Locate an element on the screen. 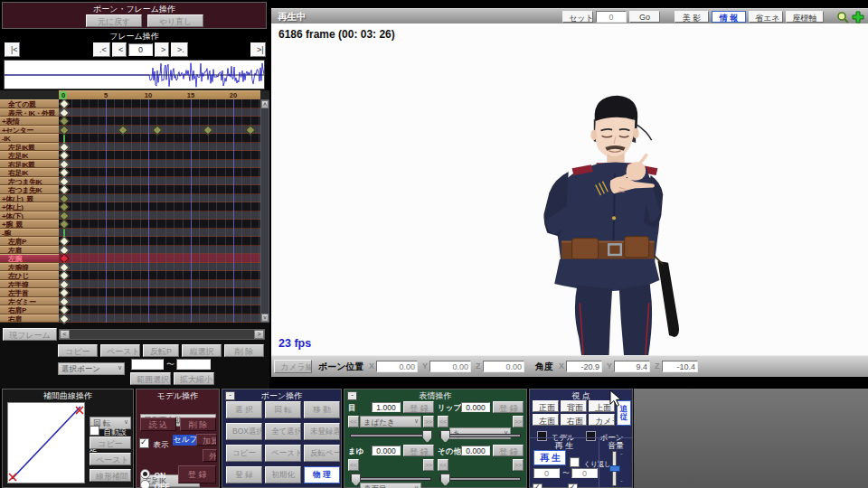 The height and width of the screenshot is (488, 868). bone-name-item: 右つま先IK is located at coordinates (29, 190).